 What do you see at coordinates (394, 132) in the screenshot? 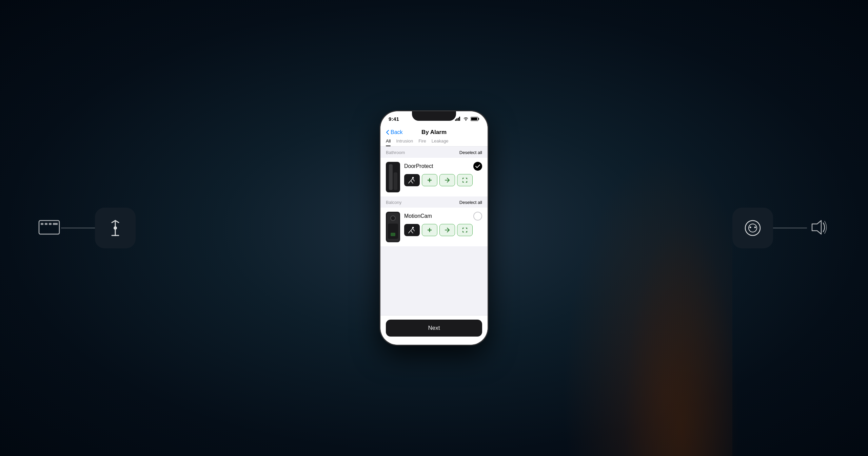
I see `back-button: Back` at bounding box center [394, 132].